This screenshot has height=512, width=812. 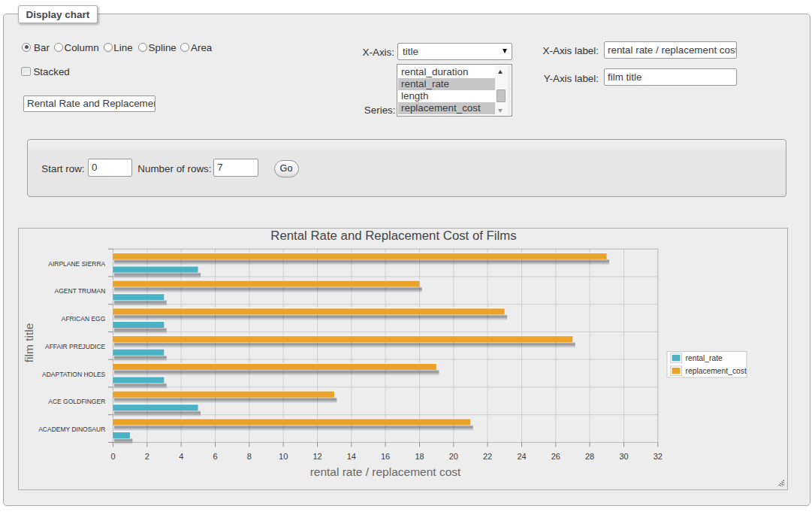 I want to click on svg-text: 32, so click(x=658, y=456).